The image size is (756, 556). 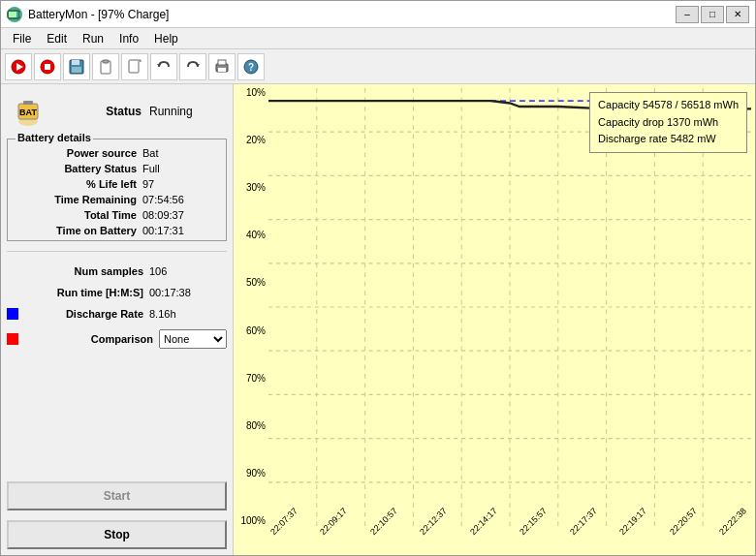 What do you see at coordinates (251, 235) in the screenshot?
I see `y-label-40: 40%` at bounding box center [251, 235].